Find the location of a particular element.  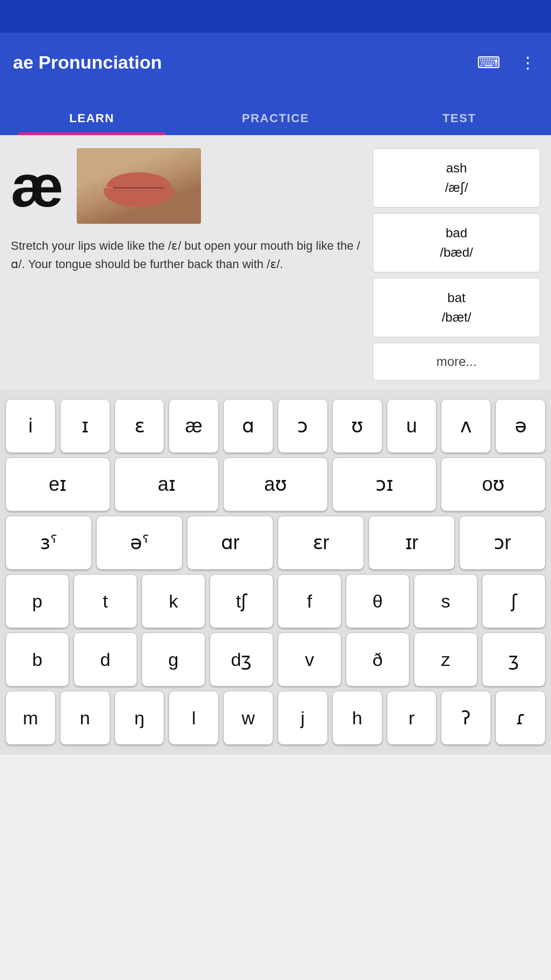

keyboard-row-2: eɪ aɪ aʊ ɔɪ oʊ is located at coordinates (276, 484).